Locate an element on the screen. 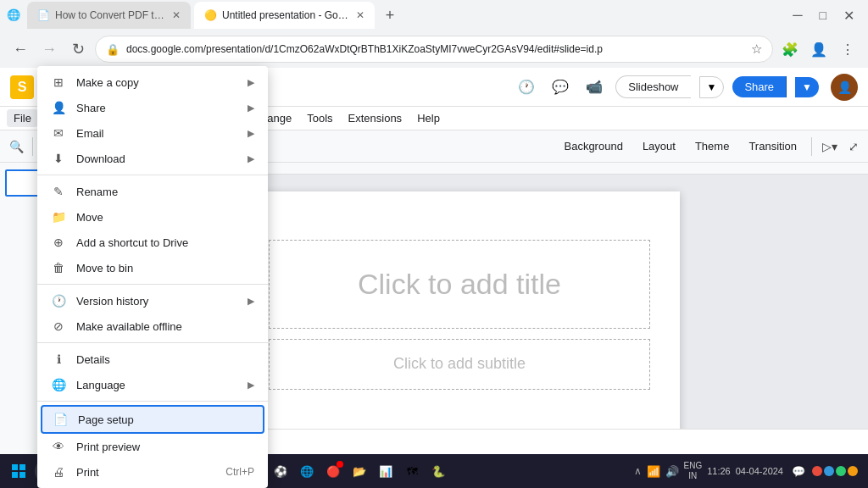 The image size is (868, 488). print-label: Print is located at coordinates (146, 473).